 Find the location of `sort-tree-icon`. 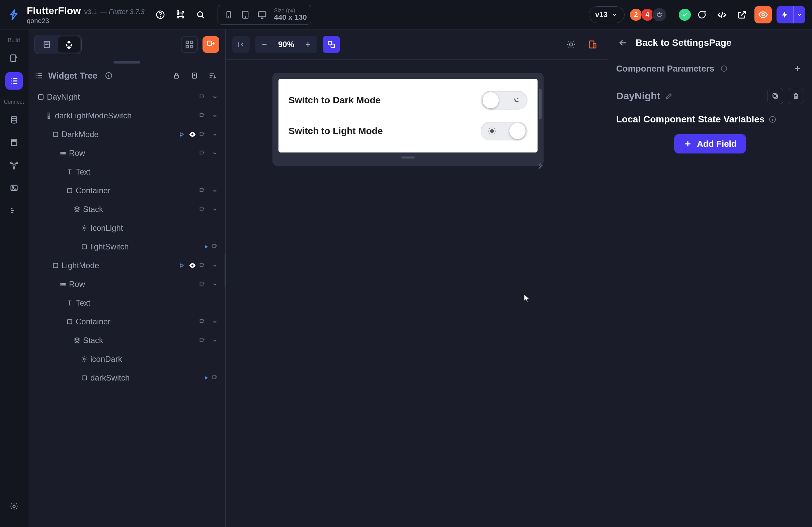

sort-tree-icon is located at coordinates (213, 76).